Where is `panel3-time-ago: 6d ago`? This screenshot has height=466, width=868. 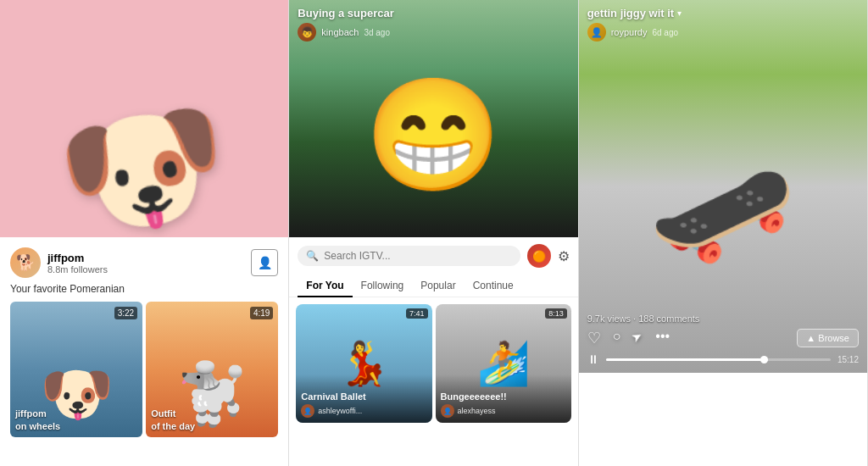 panel3-time-ago: 6d ago is located at coordinates (665, 32).